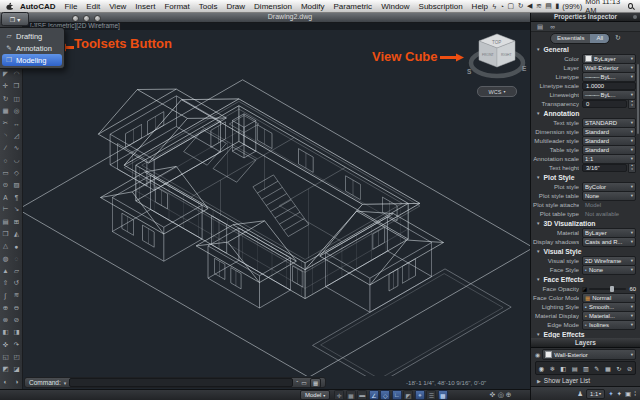 Image resolution: width=640 pixels, height=400 pixels. Describe the element at coordinates (16, 222) in the screenshot. I see `block-tool: ⊞` at that location.